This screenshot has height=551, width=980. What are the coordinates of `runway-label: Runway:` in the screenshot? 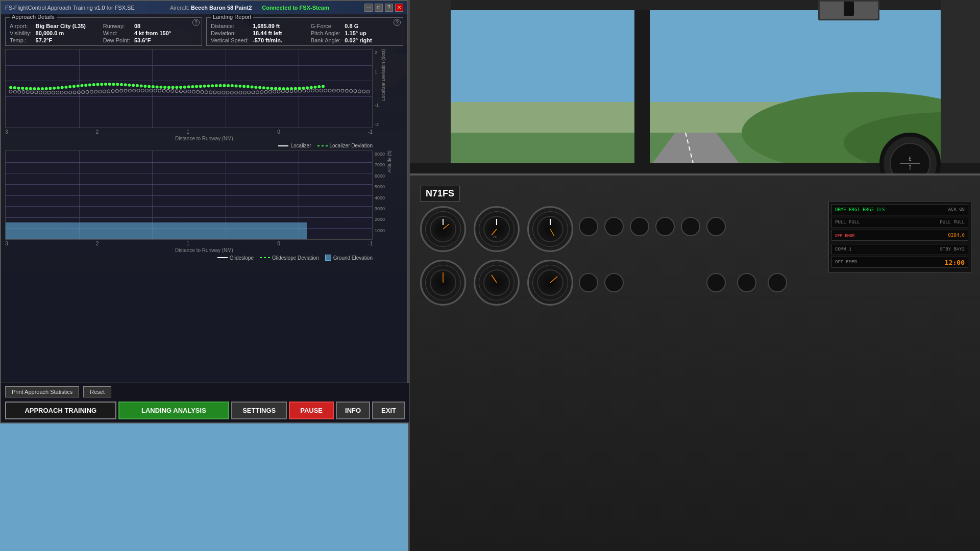 It's located at (116, 26).